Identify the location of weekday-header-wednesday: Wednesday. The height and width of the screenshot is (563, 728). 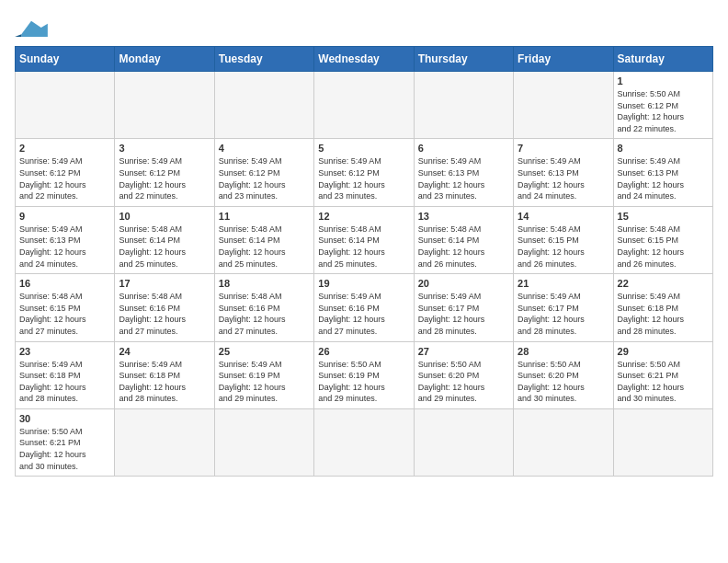
(364, 59).